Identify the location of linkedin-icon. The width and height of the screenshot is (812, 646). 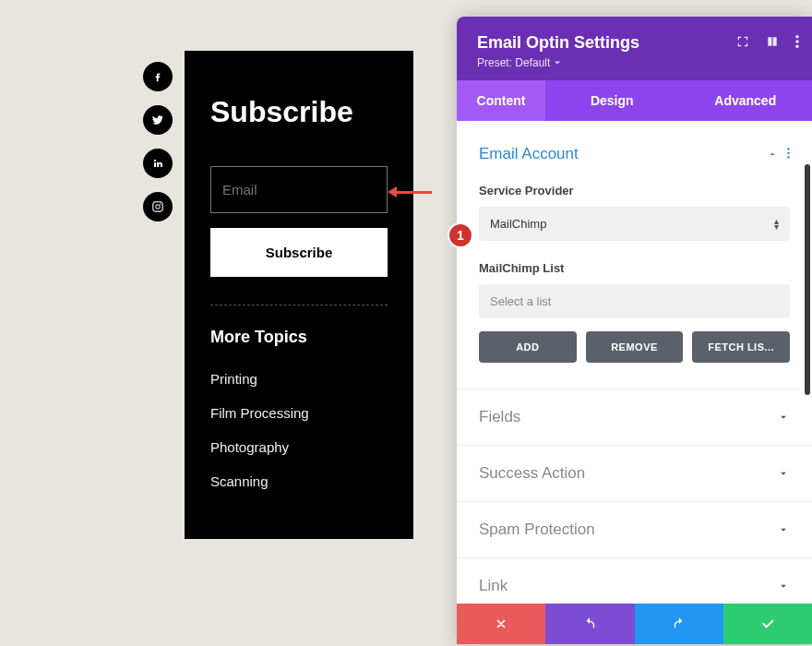
(158, 163).